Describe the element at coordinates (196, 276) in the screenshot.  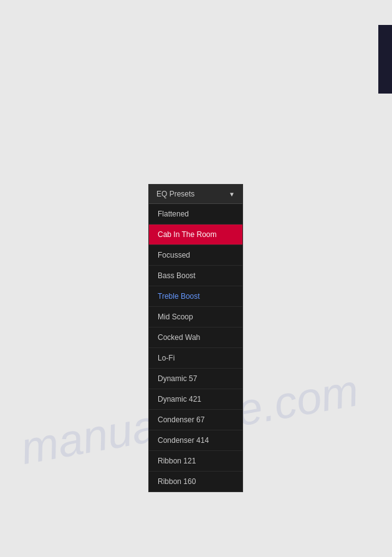
I see `menu-item-bass-boost: Bass Boost` at that location.